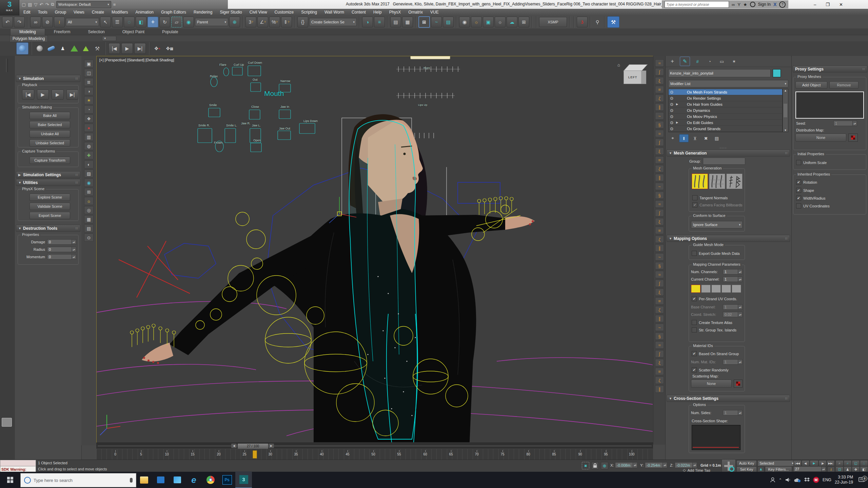 This screenshot has width=868, height=488. Describe the element at coordinates (673, 138) in the screenshot. I see `pin-stack-icon: ⌖` at that location.